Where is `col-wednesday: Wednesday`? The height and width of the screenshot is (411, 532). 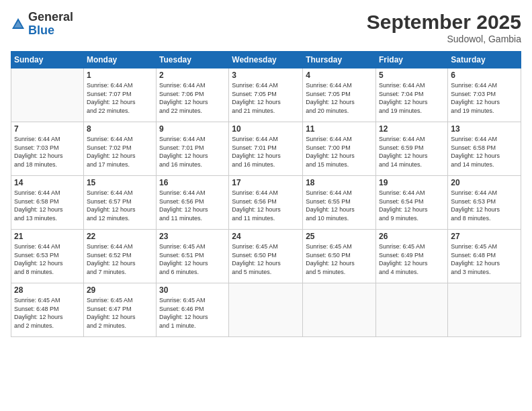 col-wednesday: Wednesday is located at coordinates (266, 60).